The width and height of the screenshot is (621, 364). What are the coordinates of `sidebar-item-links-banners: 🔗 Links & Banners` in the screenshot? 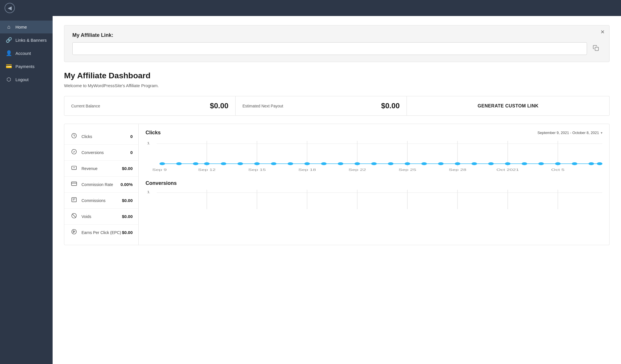 It's located at (26, 40).